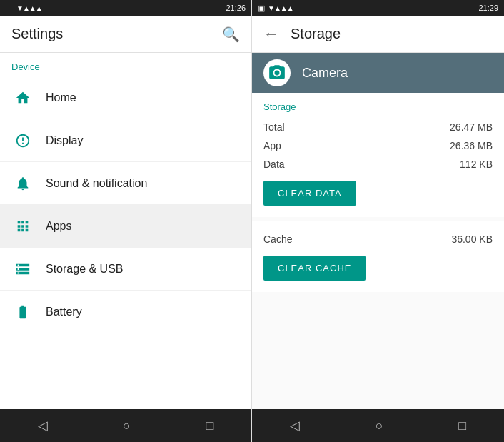  I want to click on notification-icon: —, so click(10, 8).